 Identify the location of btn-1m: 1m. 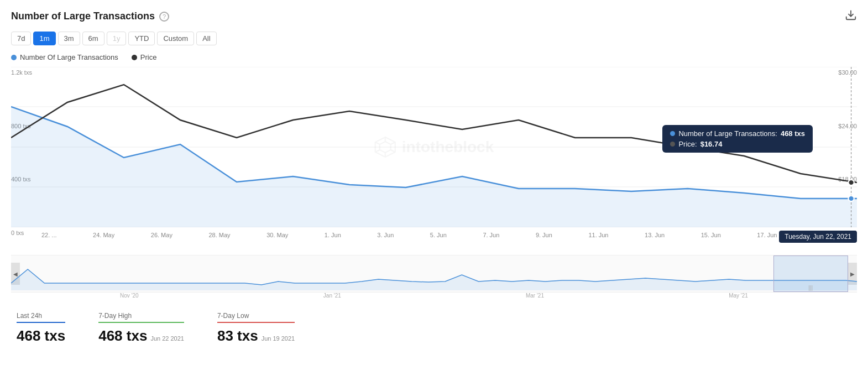
(44, 39).